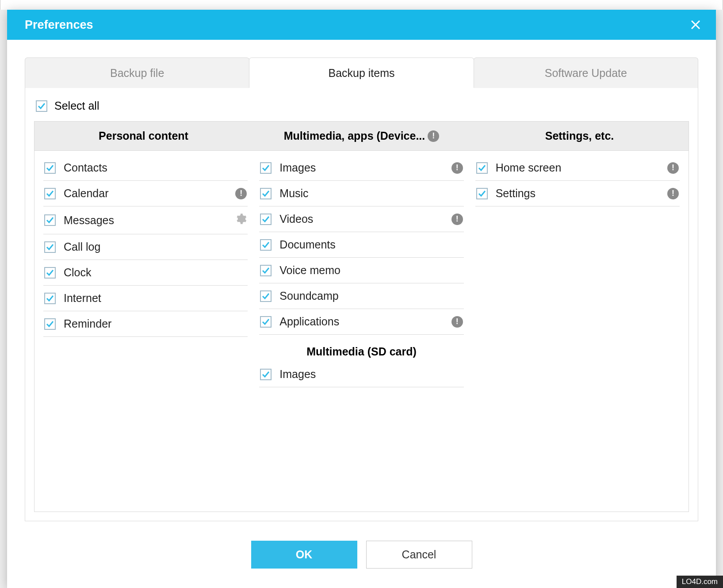  Describe the element at coordinates (266, 322) in the screenshot. I see `checkbox-applications` at that location.